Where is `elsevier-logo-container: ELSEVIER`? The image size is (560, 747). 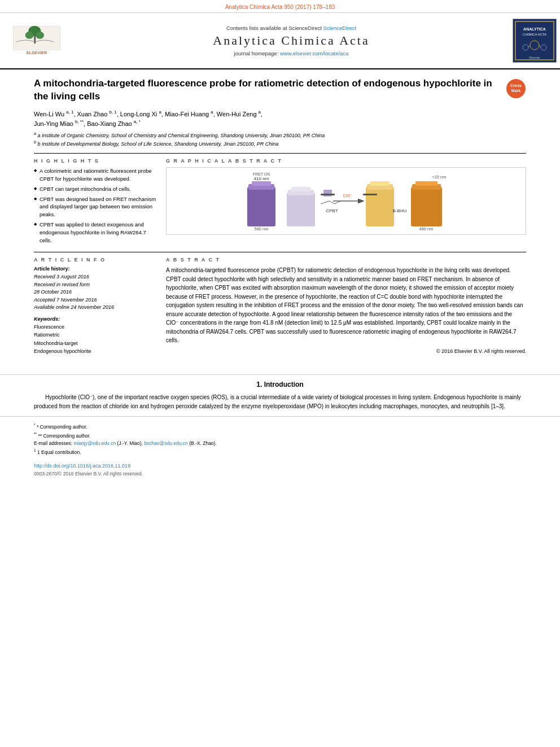
elsevier-logo-container: ELSEVIER is located at coordinates (37, 41).